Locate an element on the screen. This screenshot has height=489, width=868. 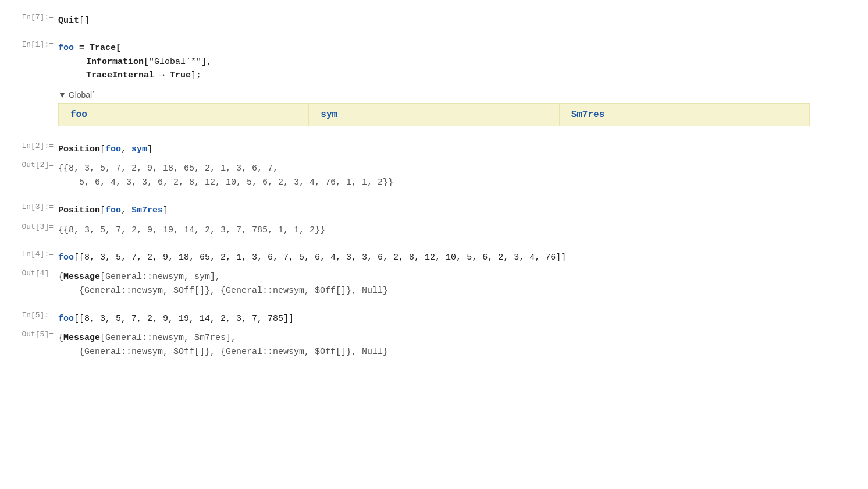
cell-content-in5: foo[[8, 3, 5, 7, 2, 9, 19, 14, 2, 3, 7, … is located at coordinates (457, 319).